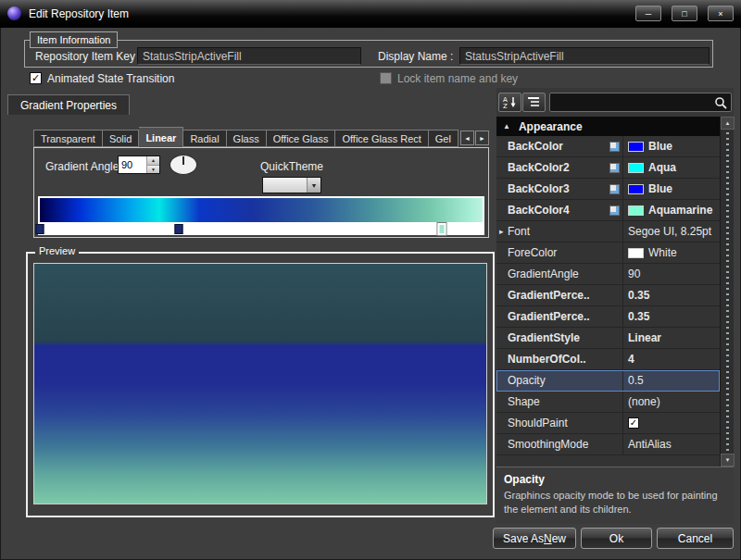 The height and width of the screenshot is (560, 741). I want to click on app-icon, so click(15, 13).